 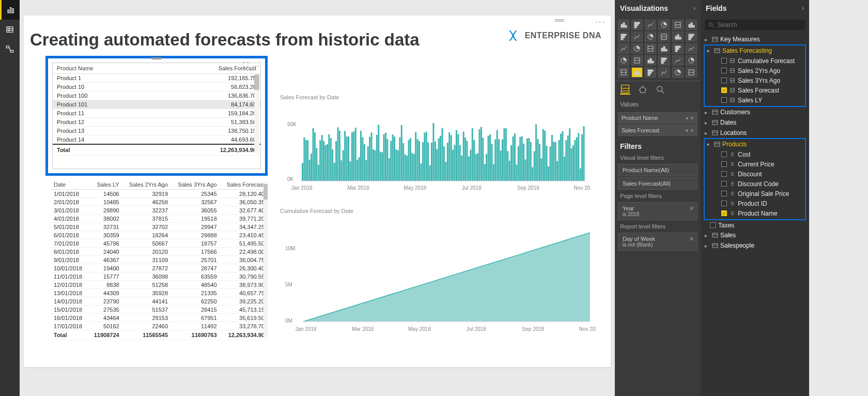 I want to click on field-well: Sales Forecast▾ ✕, so click(x=658, y=130).